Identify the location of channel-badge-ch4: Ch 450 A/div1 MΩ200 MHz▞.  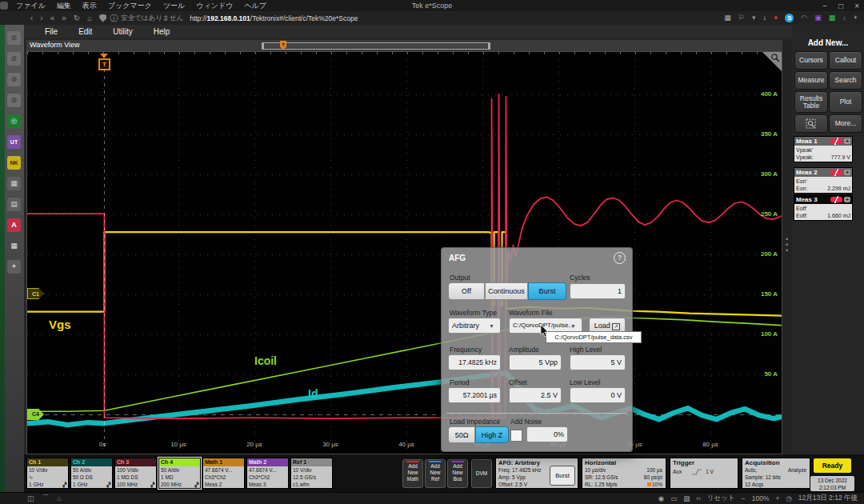
(179, 474).